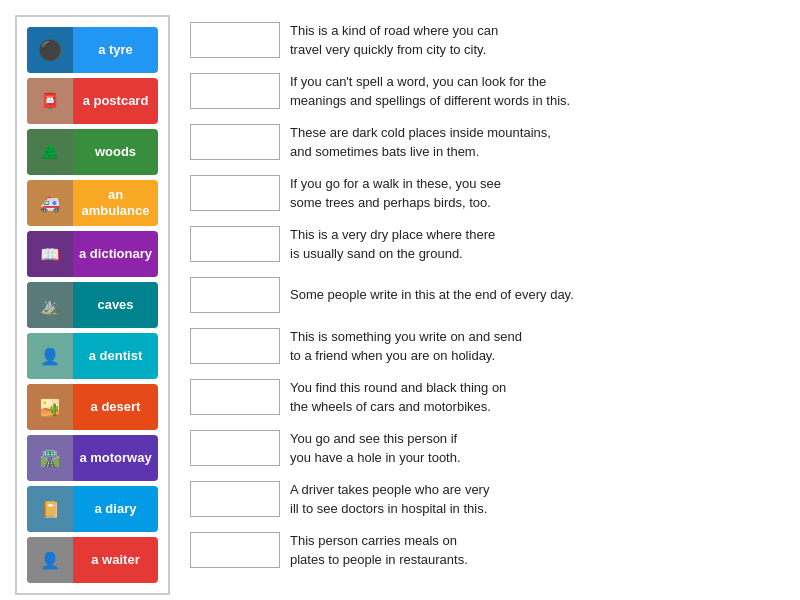 This screenshot has width=800, height=600. What do you see at coordinates (488, 142) in the screenshot?
I see `definition-row-3: These are dark cold places inside mounta…` at bounding box center [488, 142].